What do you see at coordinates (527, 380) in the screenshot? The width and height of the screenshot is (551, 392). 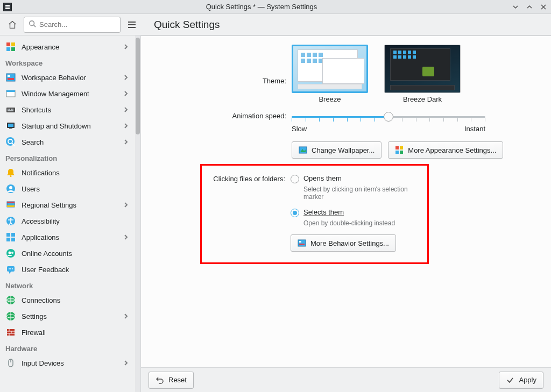 I see `apply-label: Apply` at bounding box center [527, 380].